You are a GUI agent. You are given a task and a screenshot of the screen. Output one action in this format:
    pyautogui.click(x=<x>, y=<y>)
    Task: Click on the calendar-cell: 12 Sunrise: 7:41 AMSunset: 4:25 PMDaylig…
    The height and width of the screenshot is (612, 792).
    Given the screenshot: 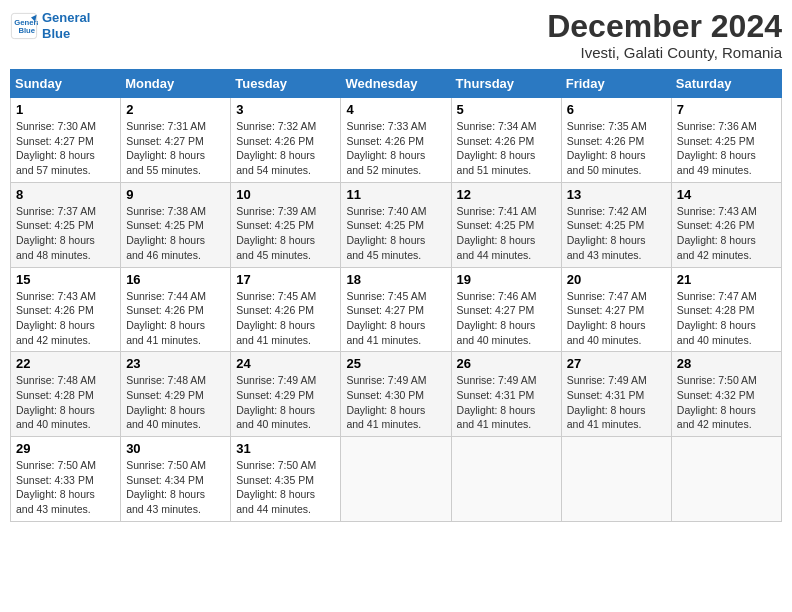 What is the action you would take?
    pyautogui.click(x=506, y=224)
    